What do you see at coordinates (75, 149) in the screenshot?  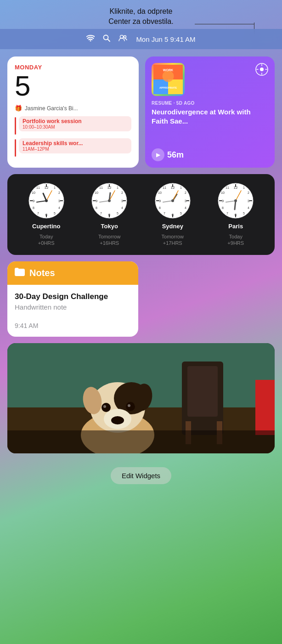 I see `event-time-2: 11AM–12PM` at bounding box center [75, 149].